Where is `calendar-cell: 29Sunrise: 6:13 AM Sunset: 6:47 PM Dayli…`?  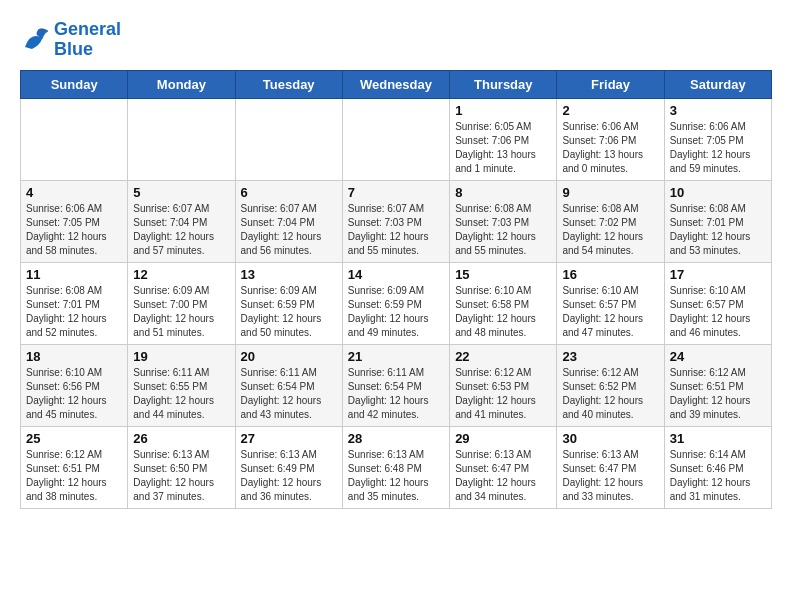 calendar-cell: 29Sunrise: 6:13 AM Sunset: 6:47 PM Dayli… is located at coordinates (504, 467).